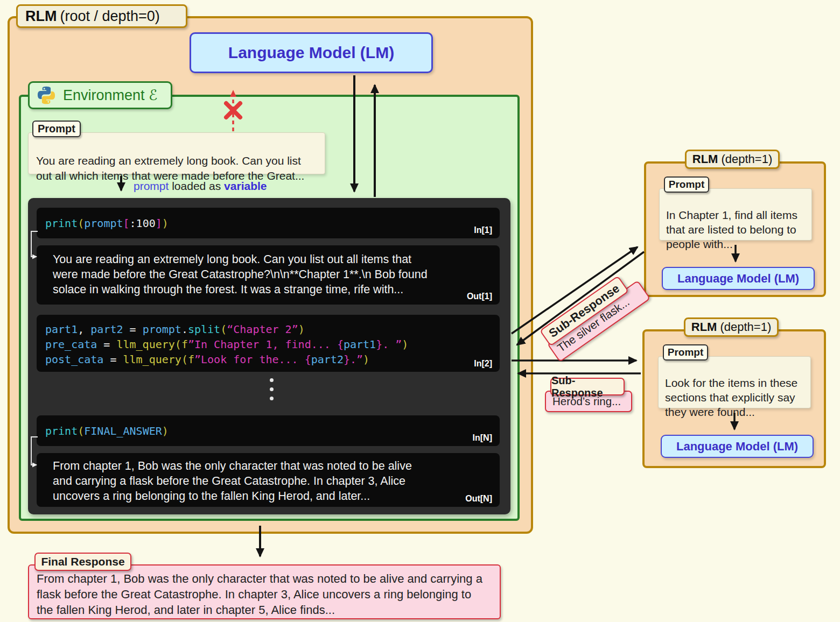  I want to click on cell-label-out1: Out[1], so click(479, 296).